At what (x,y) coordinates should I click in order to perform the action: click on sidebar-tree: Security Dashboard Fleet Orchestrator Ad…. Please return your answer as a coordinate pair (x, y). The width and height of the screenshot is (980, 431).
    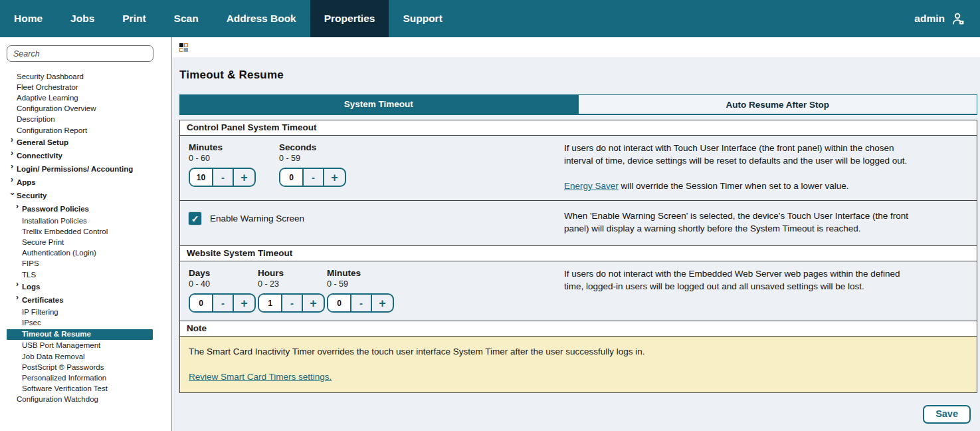
    Looking at the image, I should click on (86, 237).